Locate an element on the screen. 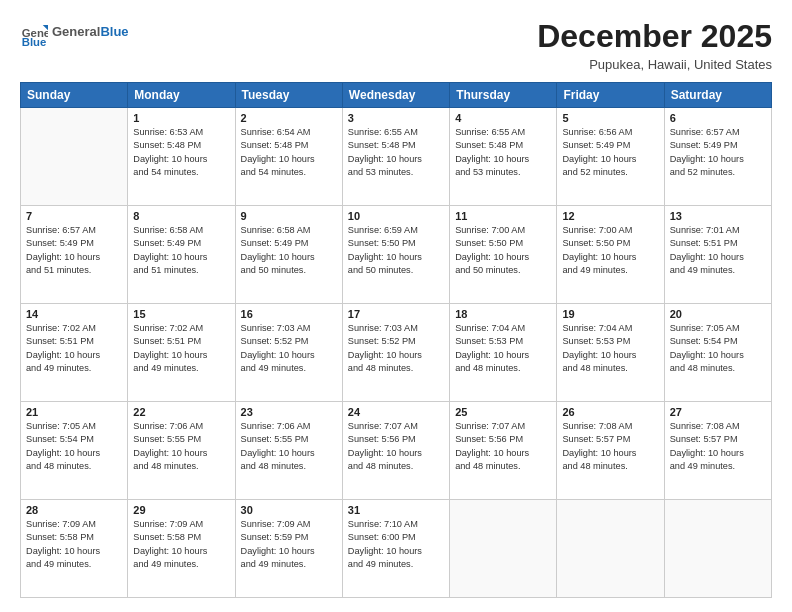  logo-general: General is located at coordinates (76, 32).